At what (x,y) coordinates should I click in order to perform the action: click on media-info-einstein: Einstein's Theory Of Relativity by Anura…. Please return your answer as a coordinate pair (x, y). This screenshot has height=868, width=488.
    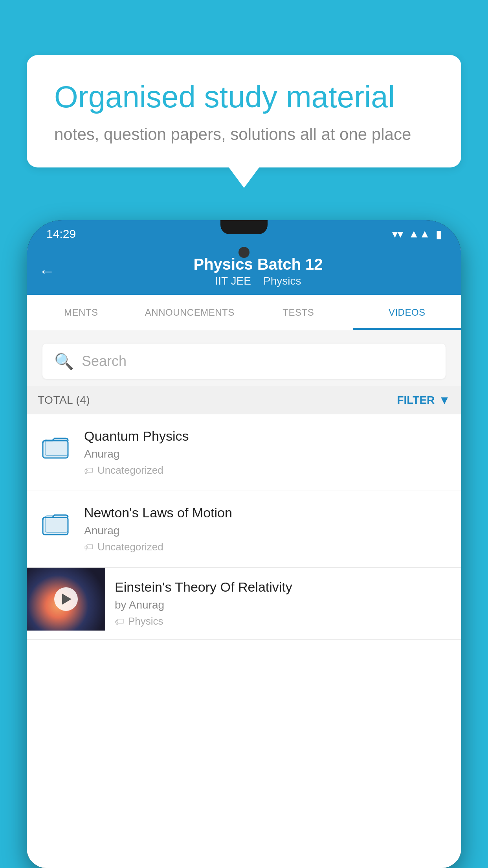
    Looking at the image, I should click on (283, 603).